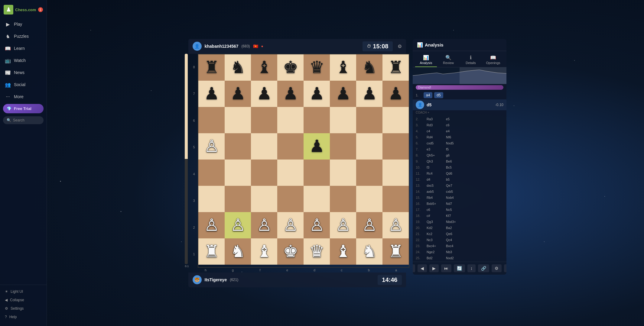  Describe the element at coordinates (434, 216) in the screenshot. I see `move-white-18: c#` at that location.